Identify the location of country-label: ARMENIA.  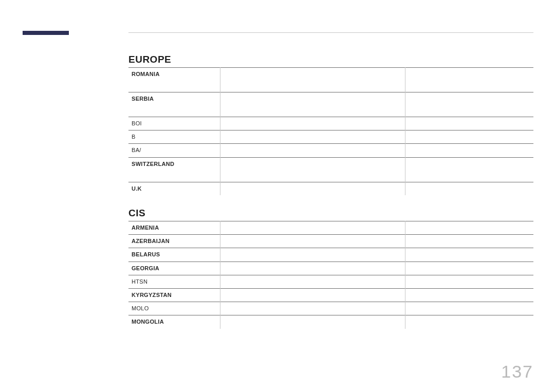
(174, 228).